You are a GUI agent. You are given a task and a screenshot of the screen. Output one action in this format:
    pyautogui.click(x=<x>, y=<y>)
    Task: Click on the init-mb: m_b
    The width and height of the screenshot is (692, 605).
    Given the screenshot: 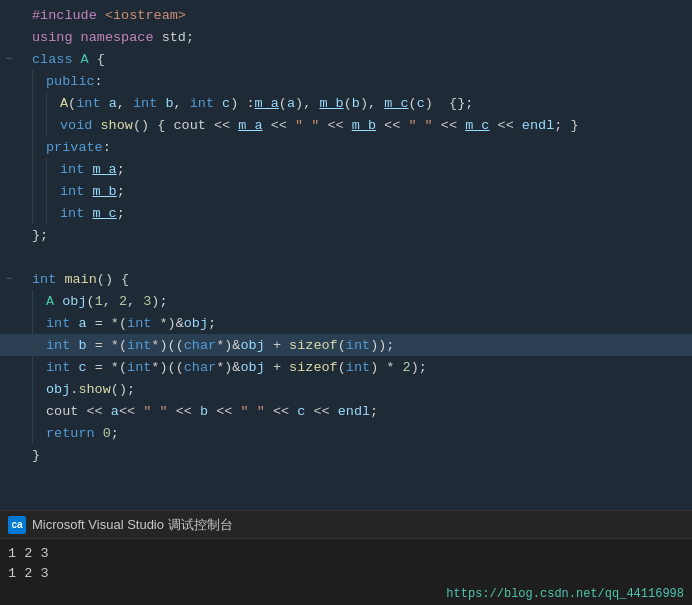 What is the action you would take?
    pyautogui.click(x=331, y=104)
    